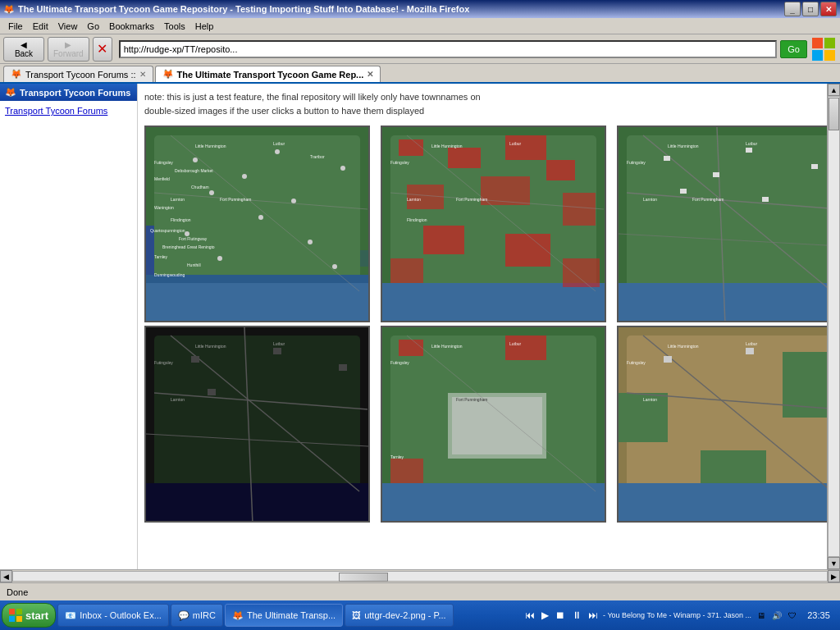 The width and height of the screenshot is (840, 630). I want to click on menu-tools: Tools, so click(175, 26).